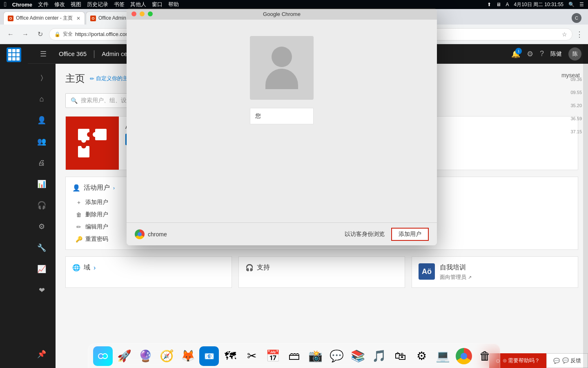 This screenshot has height=368, width=588. What do you see at coordinates (282, 14) in the screenshot?
I see `dialog-title: Google Chrome` at bounding box center [282, 14].